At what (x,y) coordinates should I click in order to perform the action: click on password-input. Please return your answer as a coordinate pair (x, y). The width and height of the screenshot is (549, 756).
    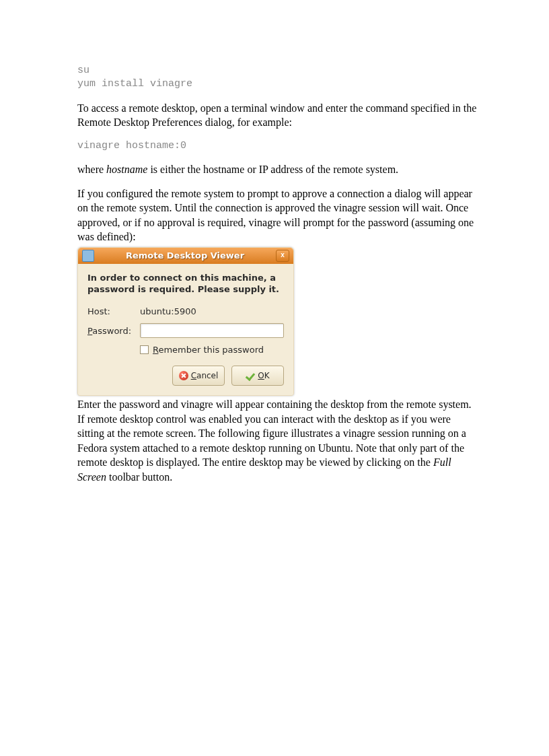
    Looking at the image, I should click on (212, 331).